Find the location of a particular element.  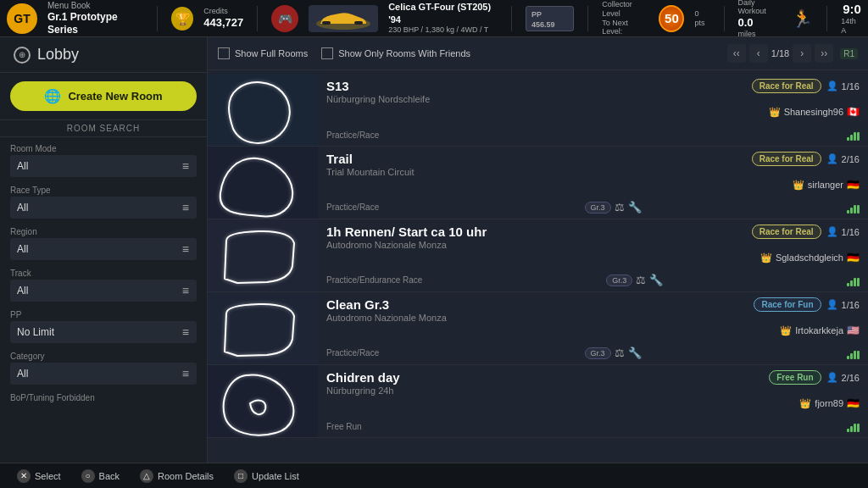

race-mode: Practice/Endurance Race is located at coordinates (375, 280).